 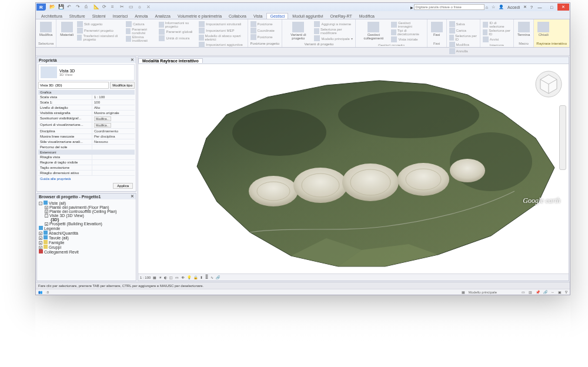 What do you see at coordinates (222, 24) in the screenshot?
I see `ribbon-impostazioni-strutturali-button: Impostazioni strutturali` at bounding box center [222, 24].